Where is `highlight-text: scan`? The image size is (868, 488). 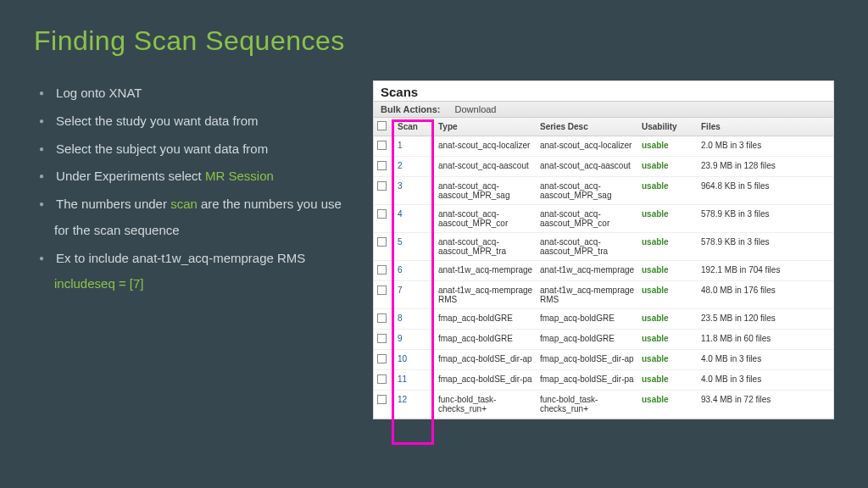 highlight-text: scan is located at coordinates (184, 203).